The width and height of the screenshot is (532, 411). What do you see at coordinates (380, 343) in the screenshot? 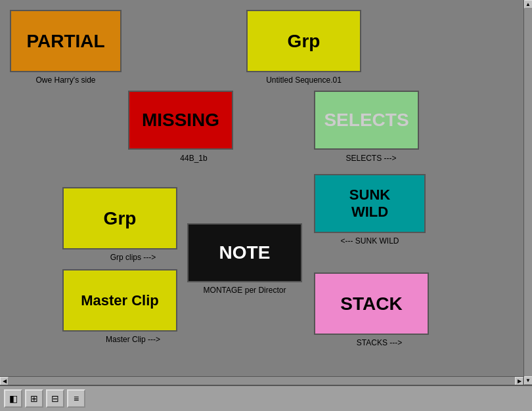
I see `clip-sublabel-stack: STACKS --->` at bounding box center [380, 343].